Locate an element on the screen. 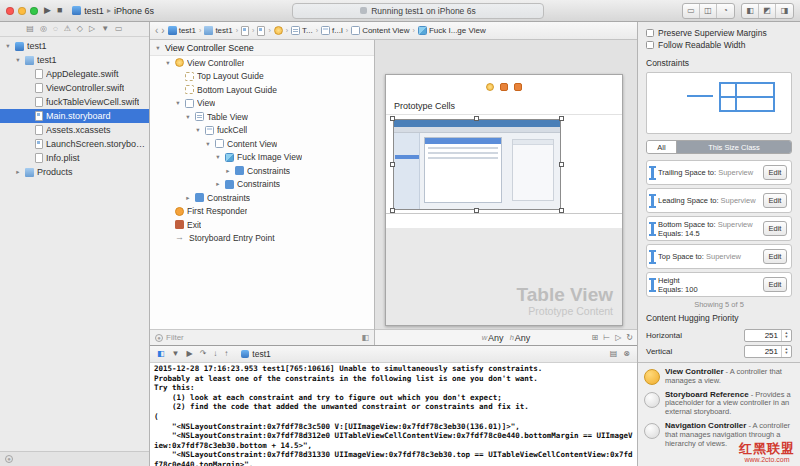 The width and height of the screenshot is (800, 466). outline-item: Top Layout Guide is located at coordinates (262, 77).